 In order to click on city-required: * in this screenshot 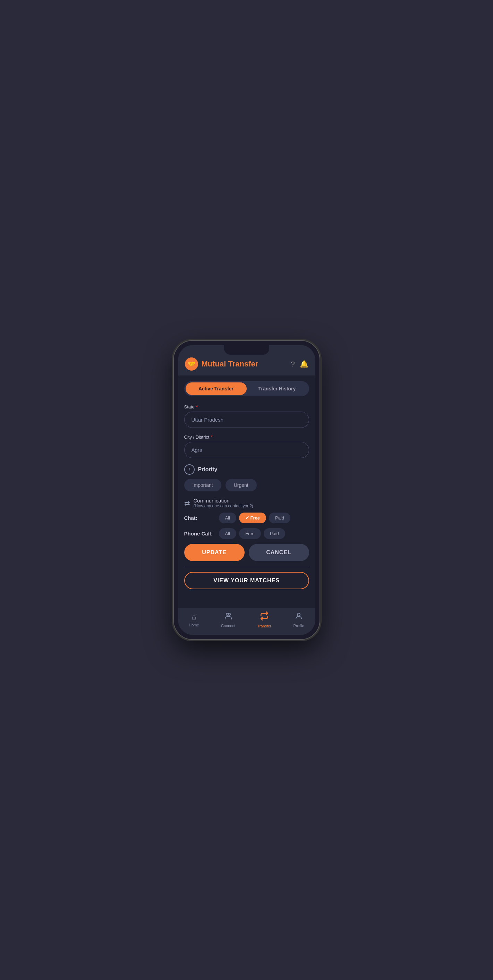, I will do `click(212, 437)`.